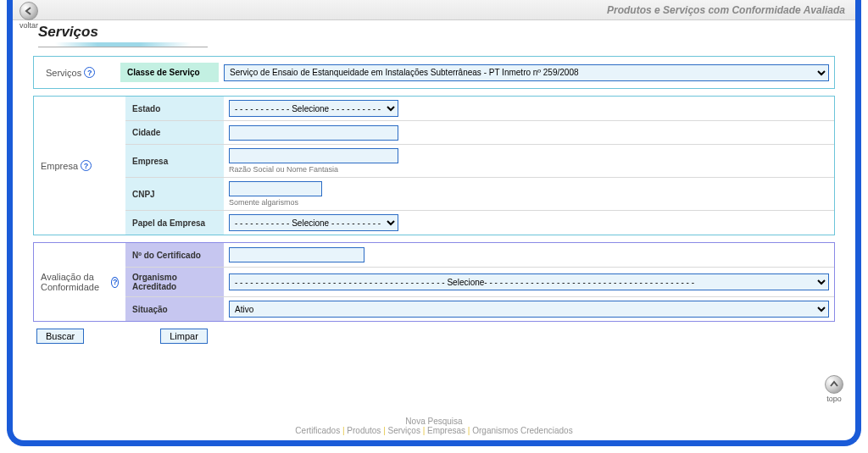 The height and width of the screenshot is (453, 868). What do you see at coordinates (80, 166) in the screenshot?
I see `empresa-section-label: Empresa ?` at bounding box center [80, 166].